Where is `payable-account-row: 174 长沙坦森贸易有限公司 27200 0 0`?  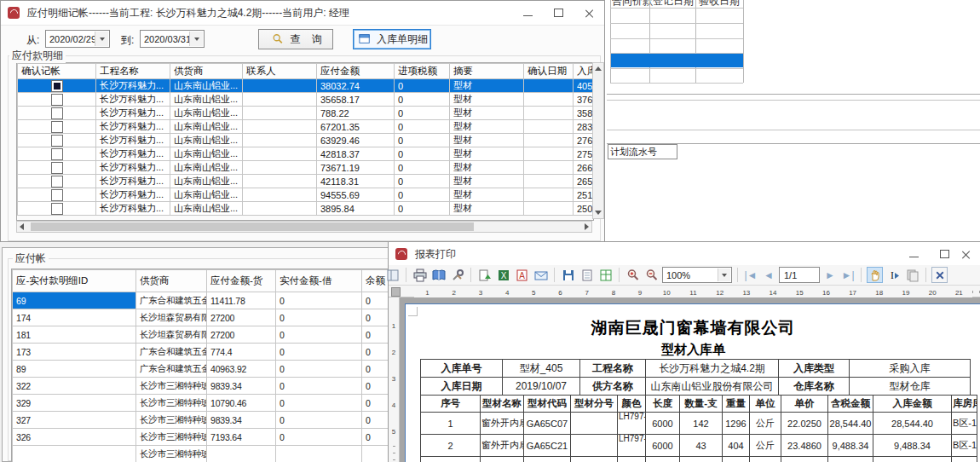
payable-account-row: 174 长沙坦森贸易有限公司 27200 0 0 is located at coordinates (201, 318).